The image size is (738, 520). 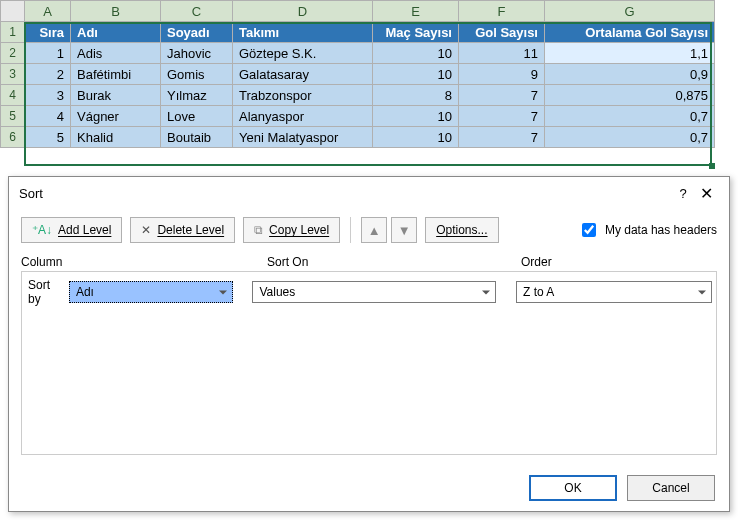 What do you see at coordinates (303, 116) in the screenshot?
I see `cell-D5: Alanyaspor` at bounding box center [303, 116].